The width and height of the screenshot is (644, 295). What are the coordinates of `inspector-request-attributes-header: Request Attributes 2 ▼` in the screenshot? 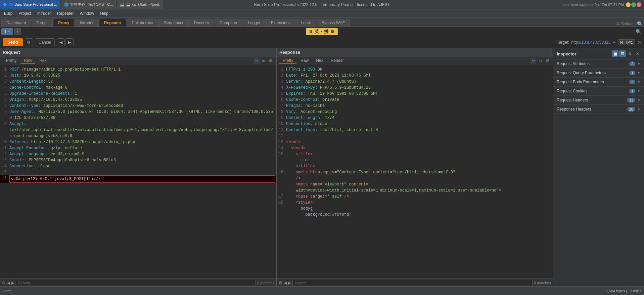 It's located at (599, 64).